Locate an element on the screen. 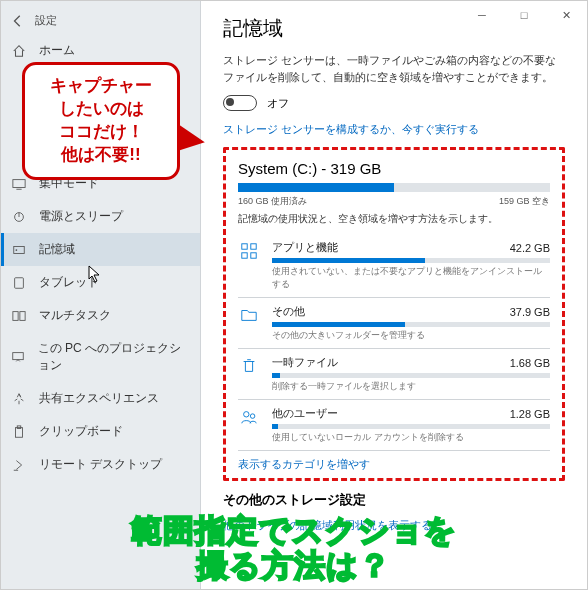 This screenshot has width=588, height=590. apps-icon is located at coordinates (249, 251).